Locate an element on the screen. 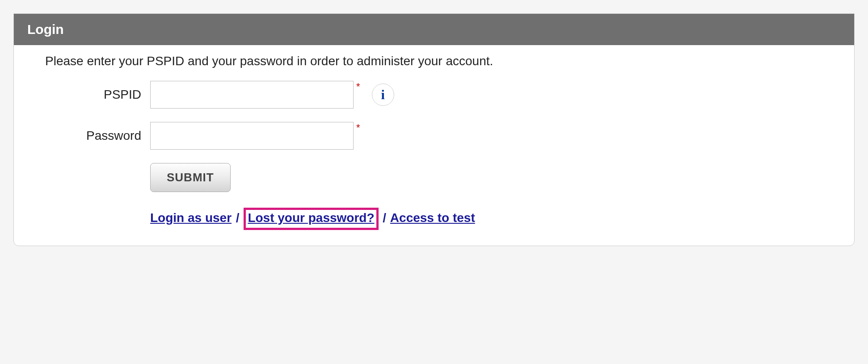  instruction-text: Please enter your PSPID and your passwor… is located at coordinates (441, 61).